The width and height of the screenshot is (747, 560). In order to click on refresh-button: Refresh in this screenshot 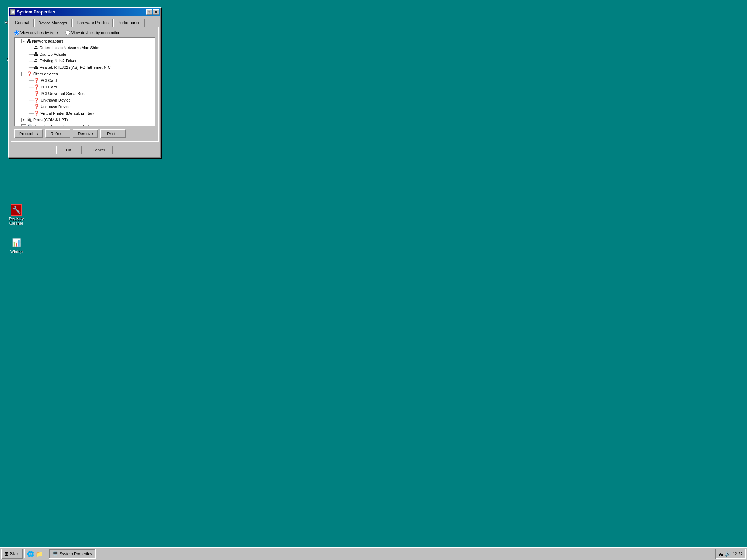, I will do `click(58, 134)`.